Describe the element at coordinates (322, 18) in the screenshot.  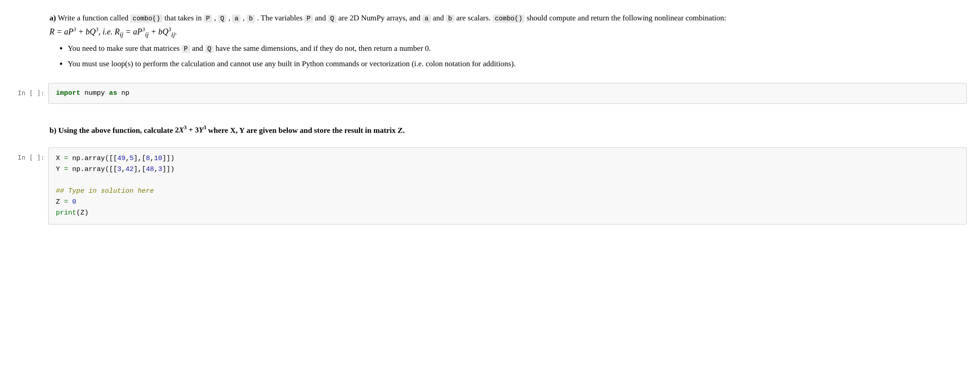
I see `part-a-and1: and` at that location.